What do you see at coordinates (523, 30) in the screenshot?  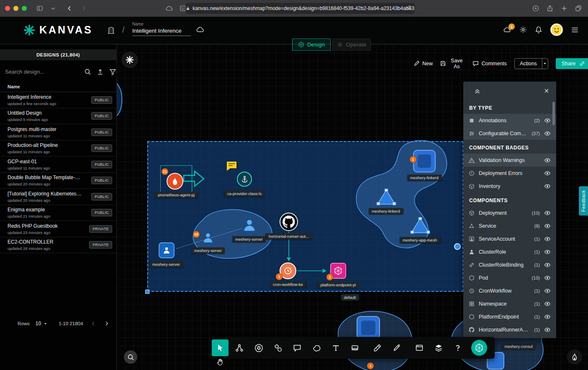 I see `settings-gear-icon` at bounding box center [523, 30].